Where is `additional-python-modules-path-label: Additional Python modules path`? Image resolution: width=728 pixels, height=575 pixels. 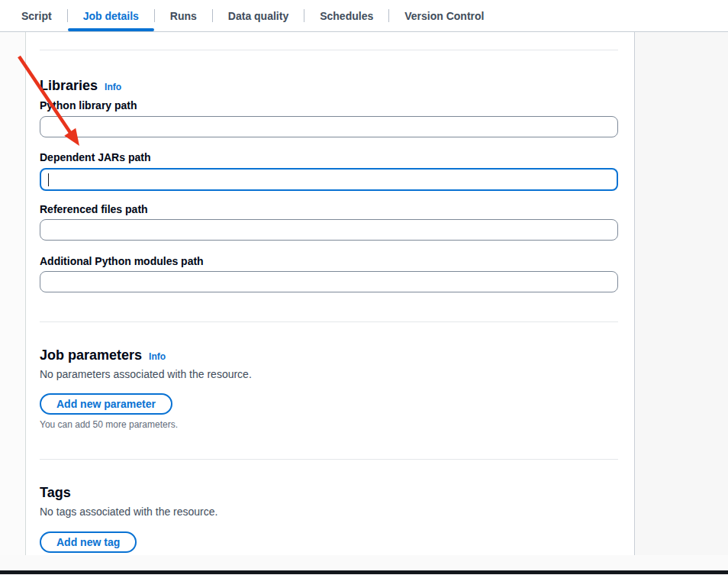
additional-python-modules-path-label: Additional Python modules path is located at coordinates (122, 261).